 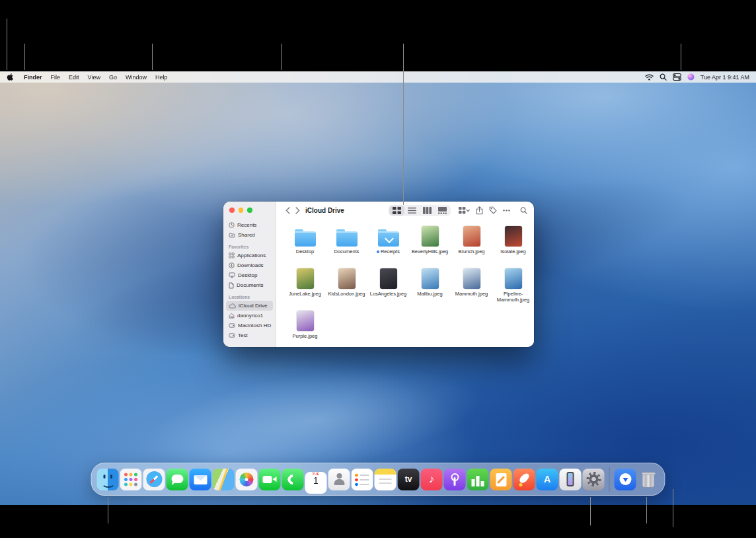 I want to click on dock-notes-icon, so click(x=386, y=480).